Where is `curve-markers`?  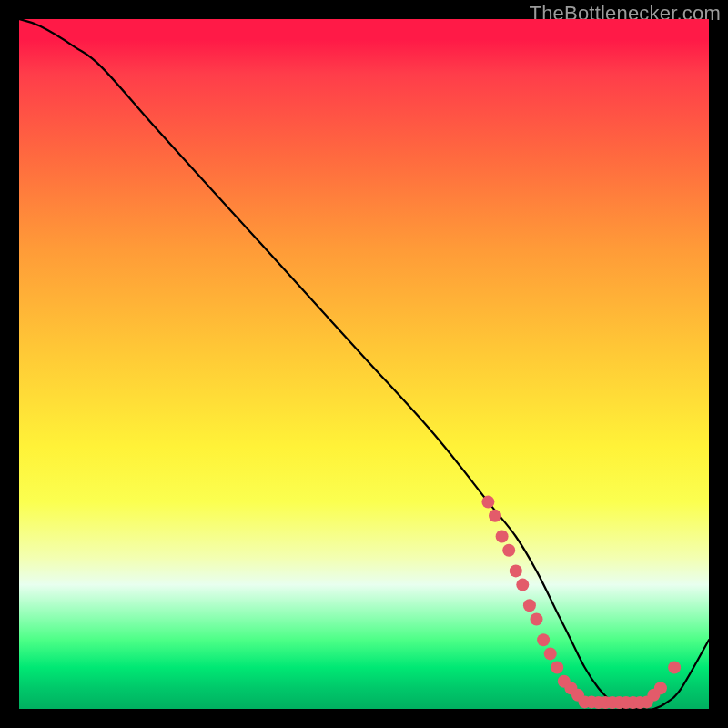
curve-markers is located at coordinates (581, 602).